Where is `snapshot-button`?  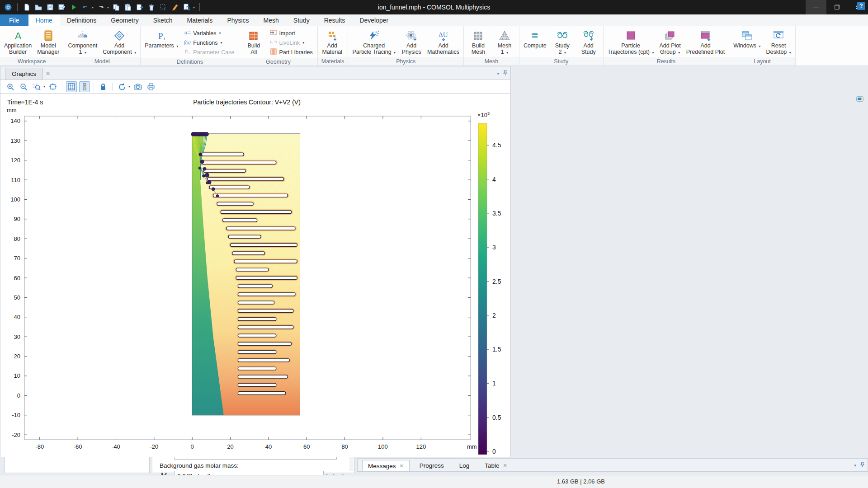 snapshot-button is located at coordinates (138, 87).